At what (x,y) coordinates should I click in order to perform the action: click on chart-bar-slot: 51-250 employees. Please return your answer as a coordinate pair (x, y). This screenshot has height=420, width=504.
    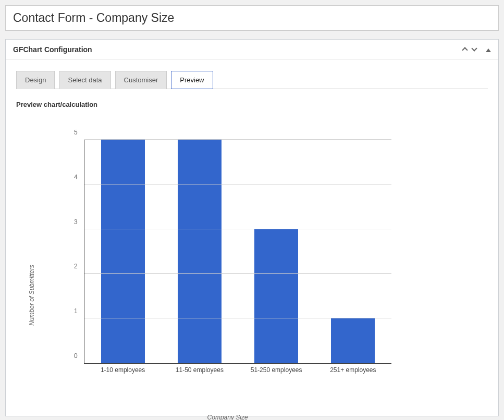
    Looking at the image, I should click on (276, 251).